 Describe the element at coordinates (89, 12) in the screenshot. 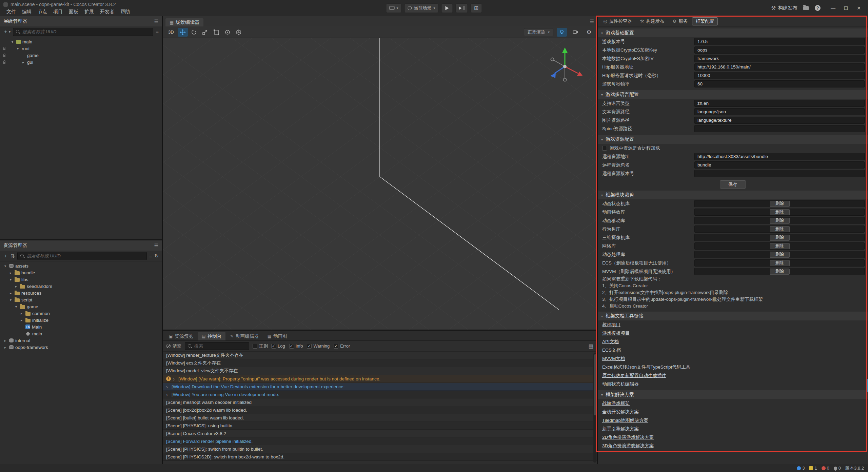

I see `menu-item: 扩展` at that location.